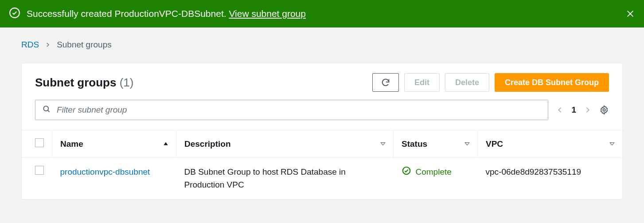 The width and height of the screenshot is (644, 223). I want to click on next-page-icon, so click(588, 110).